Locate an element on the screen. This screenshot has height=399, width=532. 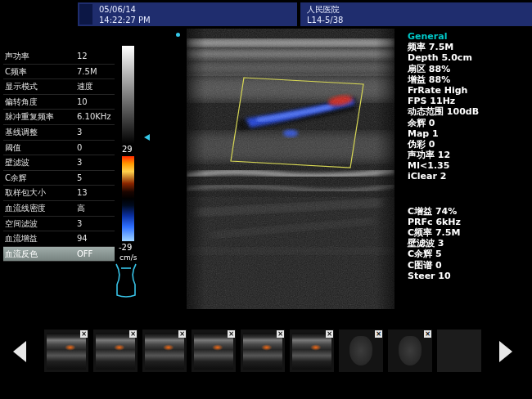
param-value: 0 is located at coordinates (95, 148).